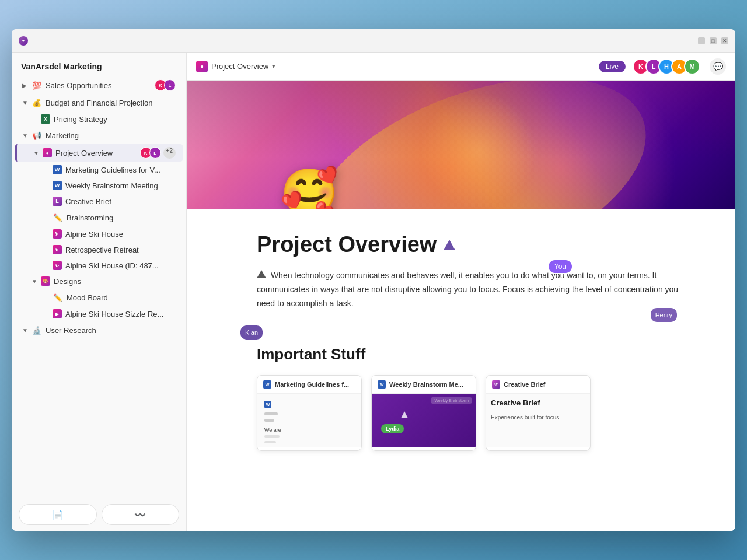 The width and height of the screenshot is (747, 560). I want to click on card-creative-text: Experiences built for focus, so click(525, 418).